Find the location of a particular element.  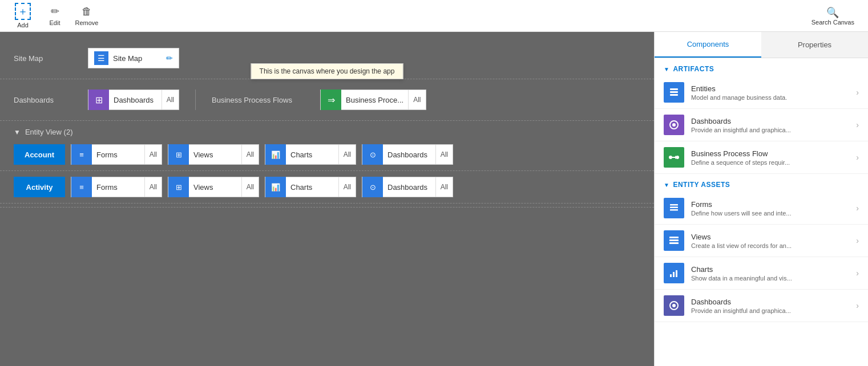

add-icon: ＋ is located at coordinates (23, 11).